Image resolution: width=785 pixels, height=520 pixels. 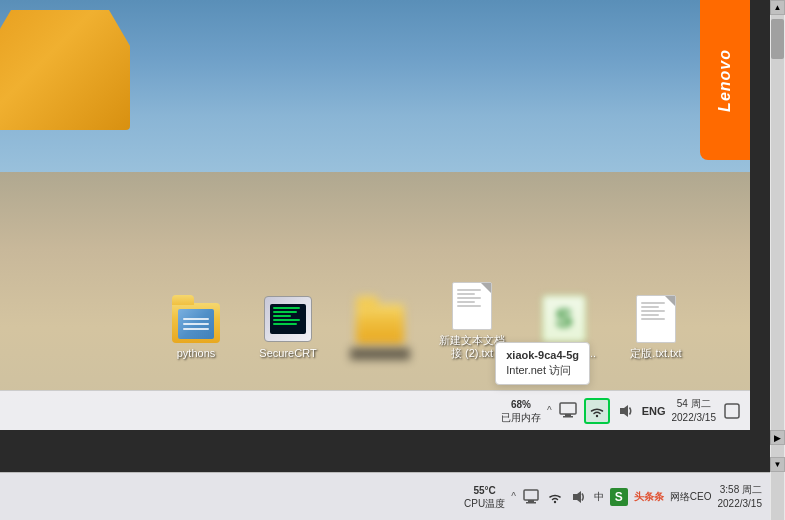 What do you see at coordinates (654, 411) in the screenshot?
I see `eng-badge: ENG` at bounding box center [654, 411].